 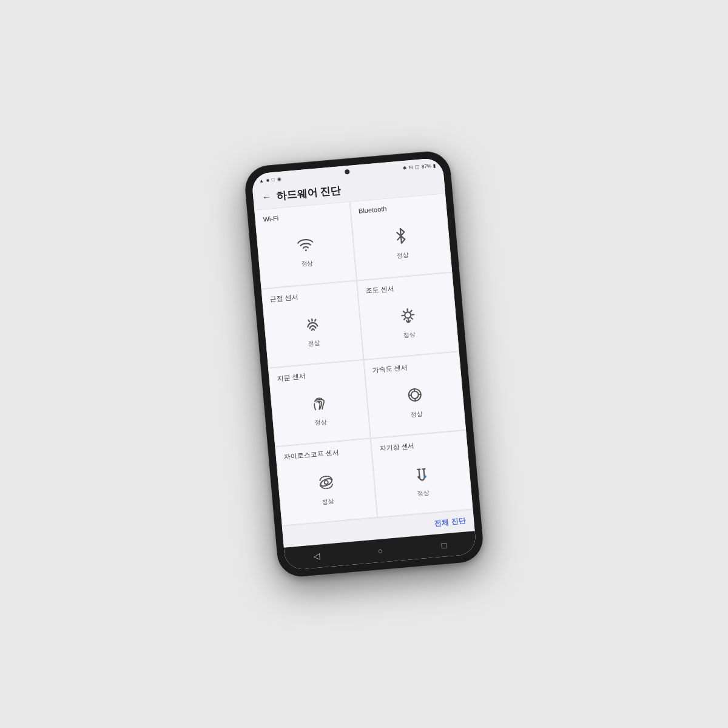 What do you see at coordinates (319, 403) in the screenshot?
I see `fingerprint-tile: 지문 센서 정상` at bounding box center [319, 403].